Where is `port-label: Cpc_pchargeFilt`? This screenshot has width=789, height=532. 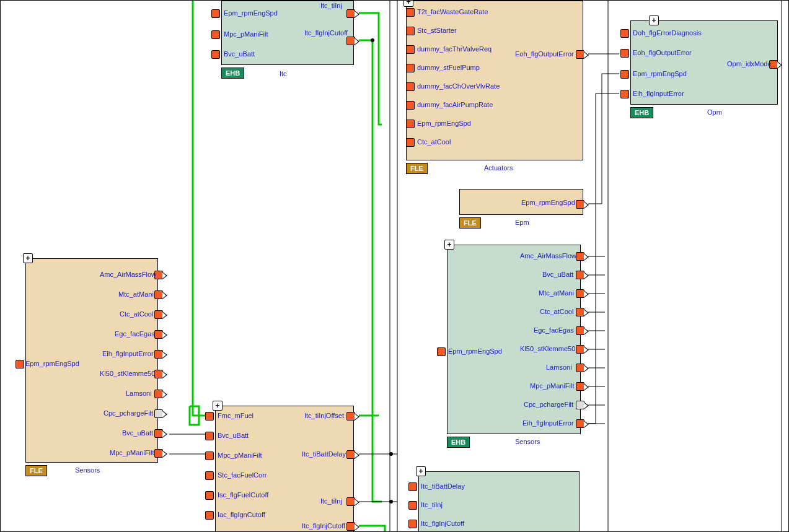 port-label: Cpc_pchargeFilt is located at coordinates (128, 413).